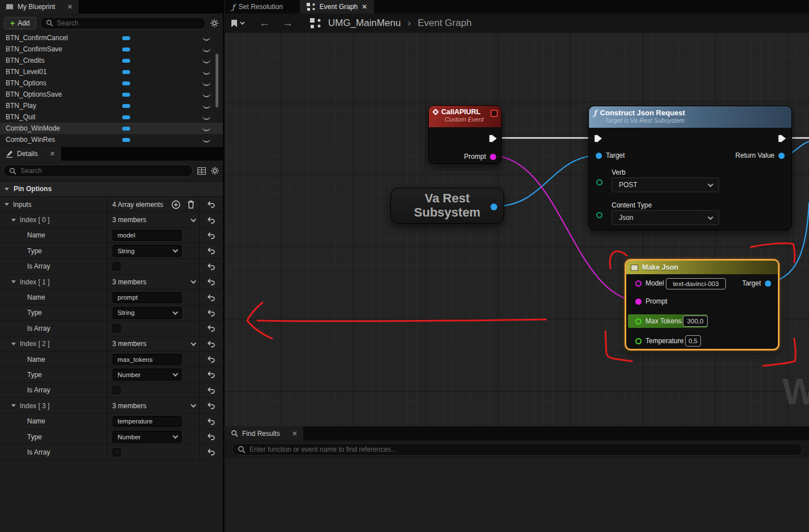  What do you see at coordinates (665, 185) in the screenshot?
I see `verb-dropdown: POST` at bounding box center [665, 185].